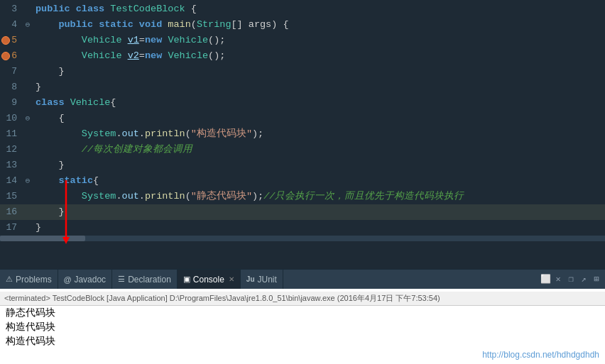 Image resolution: width=605 pixels, height=364 pixels. Describe the element at coordinates (302, 9) in the screenshot. I see `code-line-3: 3 public class TestCodeBlock {` at that location.